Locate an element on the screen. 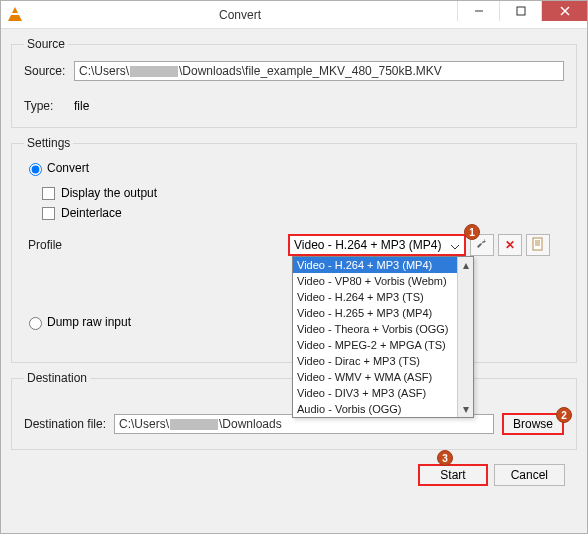  delete-profile-button: ✕ is located at coordinates (510, 245).